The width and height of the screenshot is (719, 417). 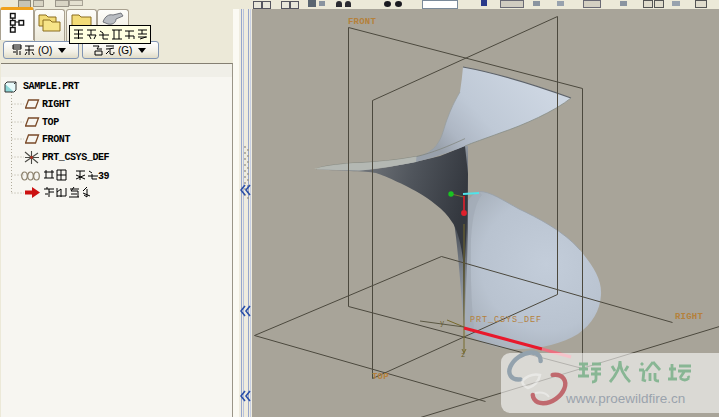 I want to click on svg-text: TOP, so click(x=380, y=377).